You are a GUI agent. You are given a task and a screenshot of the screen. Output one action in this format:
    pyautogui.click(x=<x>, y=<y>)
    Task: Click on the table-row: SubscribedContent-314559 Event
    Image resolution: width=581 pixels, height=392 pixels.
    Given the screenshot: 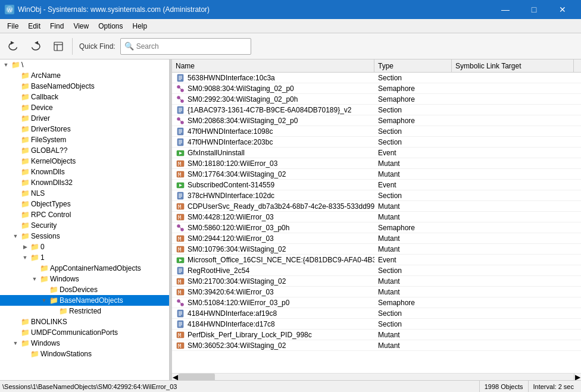 What is the action you would take?
    pyautogui.click(x=376, y=185)
    